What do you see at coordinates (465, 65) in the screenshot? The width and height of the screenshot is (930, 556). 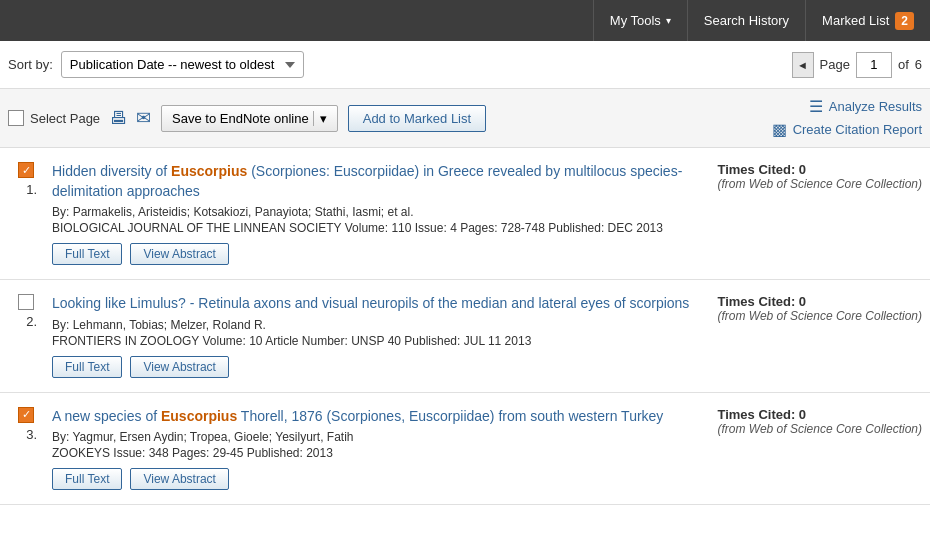 I see `sort-bar: Sort by: Publication Date -- newest to o…` at bounding box center [465, 65].